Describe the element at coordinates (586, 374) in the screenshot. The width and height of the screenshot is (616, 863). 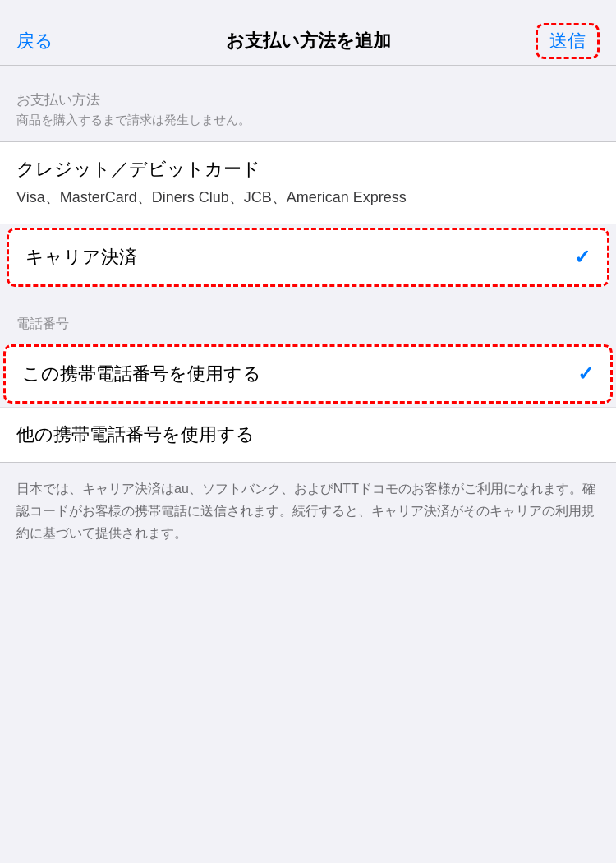
I see `phone-use-this-checkmark: ✓` at that location.